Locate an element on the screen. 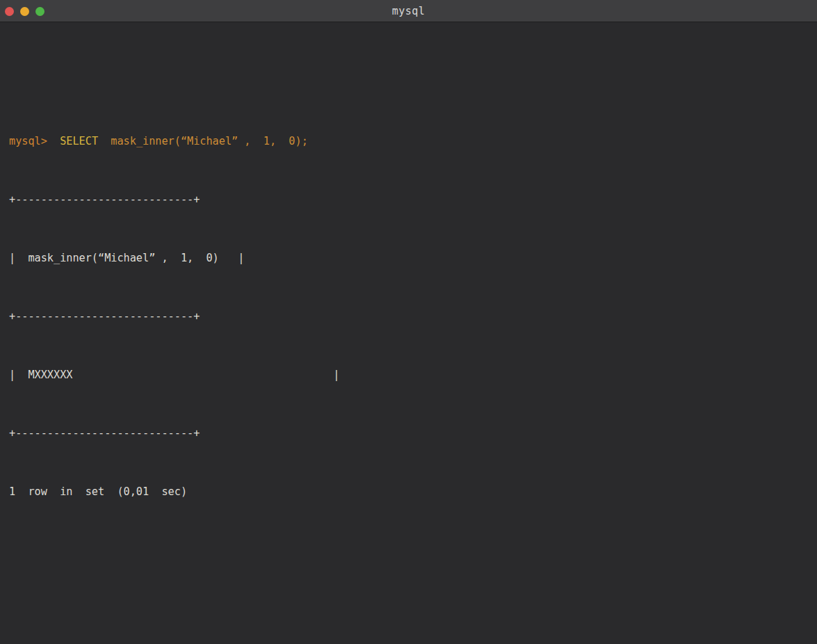 The height and width of the screenshot is (644, 817). status-line: 1 row in set (0,01 sec) is located at coordinates (410, 492).